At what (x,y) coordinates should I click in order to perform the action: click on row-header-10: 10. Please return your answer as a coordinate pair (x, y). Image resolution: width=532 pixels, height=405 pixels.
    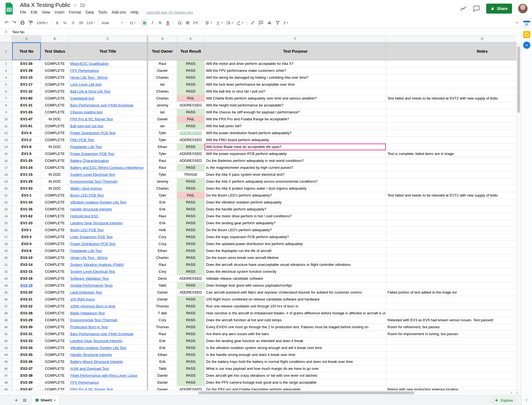
    Looking at the image, I should click on (6, 119).